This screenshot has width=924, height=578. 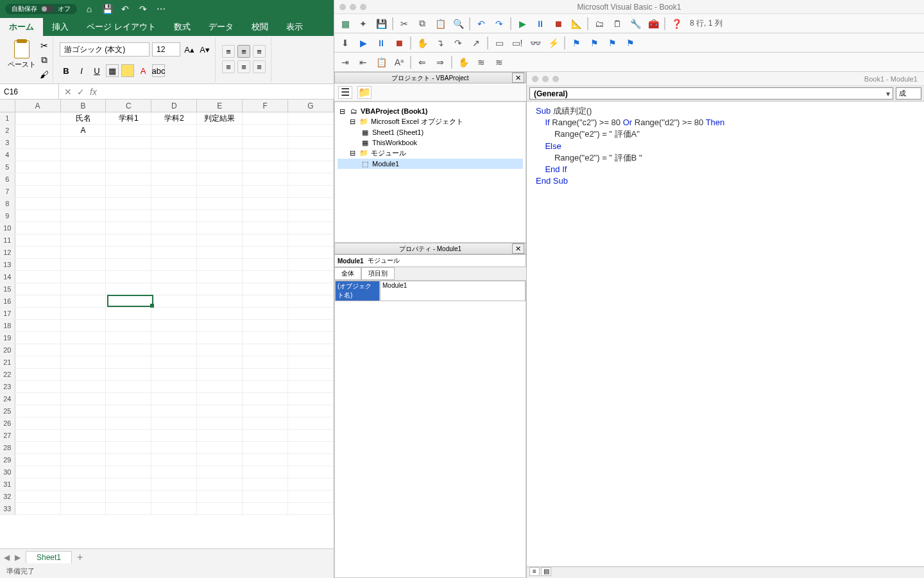 What do you see at coordinates (653, 24) in the screenshot?
I see `toolbox-icon: 🧰` at bounding box center [653, 24].